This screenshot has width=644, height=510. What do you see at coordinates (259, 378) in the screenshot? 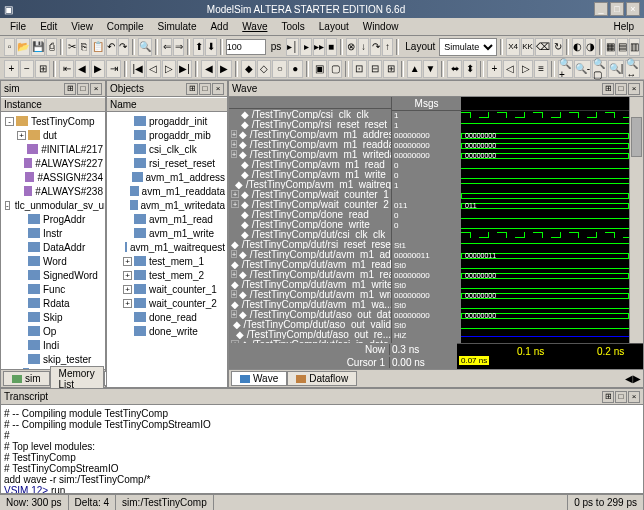
I see `tab-wave: Wave` at bounding box center [259, 378].